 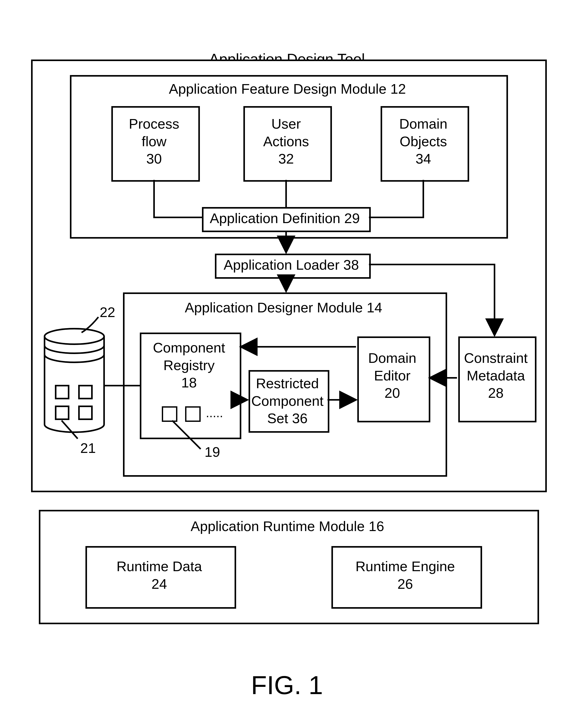 What do you see at coordinates (405, 575) in the screenshot?
I see `runtime-engine-text: Runtime Engine 26` at bounding box center [405, 575].